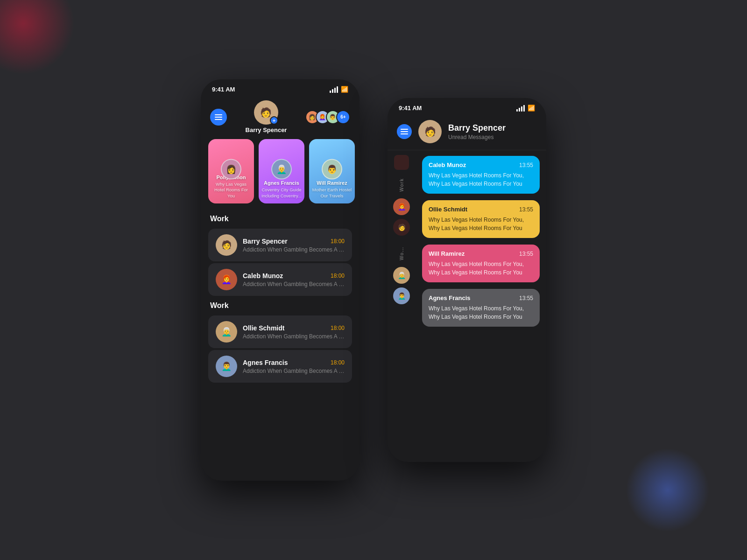 This screenshot has width=747, height=560. I want to click on message-item-ollie: 👨‍🦳 Ollie Schmidt 18:00 Addiction When G…, so click(280, 332).